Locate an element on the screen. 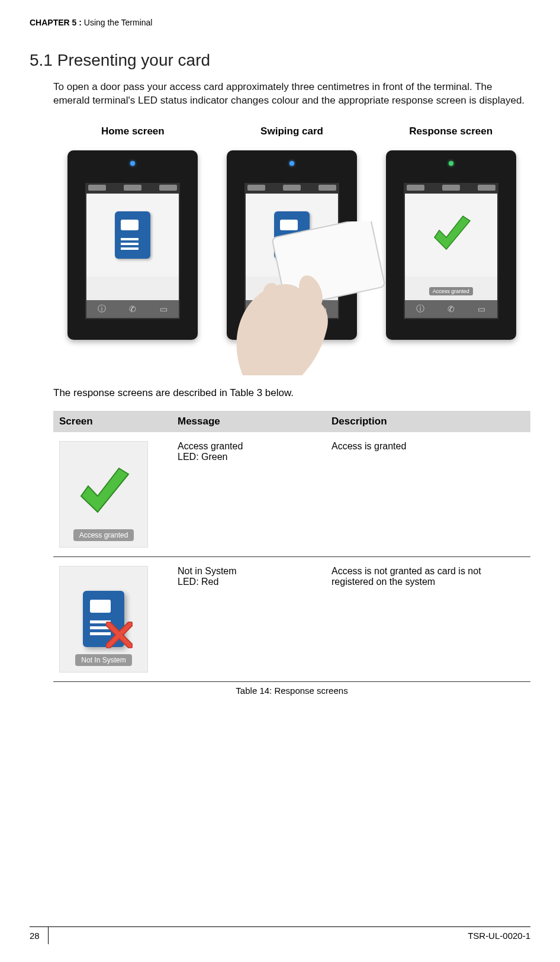 The image size is (560, 962). terminal-device-response: Access granted ⓘ ✆ ▭ is located at coordinates (451, 245).